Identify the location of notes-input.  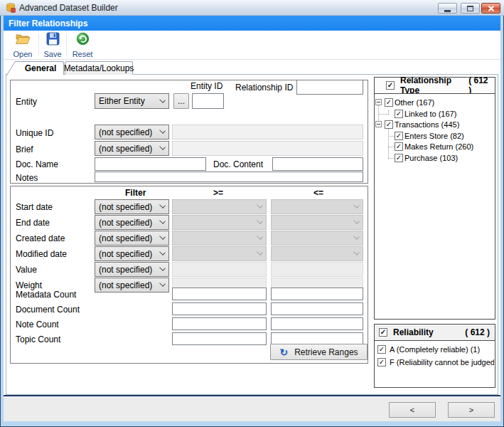
(229, 176).